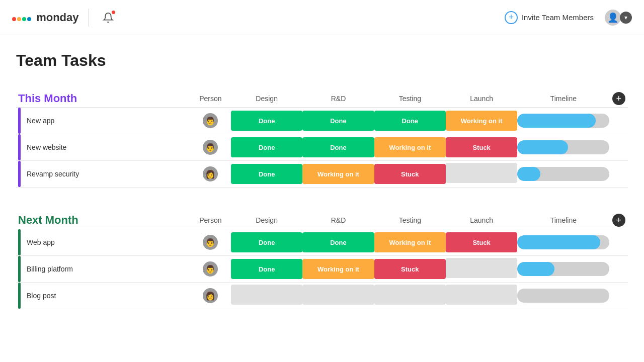  What do you see at coordinates (619, 269) in the screenshot?
I see `row-extra` at bounding box center [619, 269].